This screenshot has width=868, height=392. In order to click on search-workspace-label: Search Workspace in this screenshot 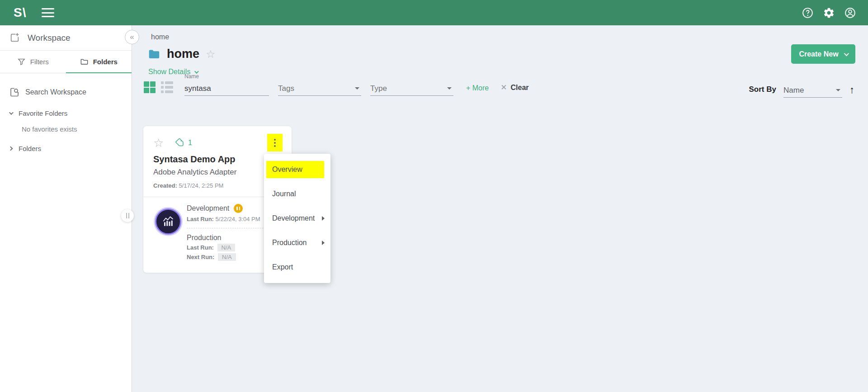, I will do `click(56, 92)`.